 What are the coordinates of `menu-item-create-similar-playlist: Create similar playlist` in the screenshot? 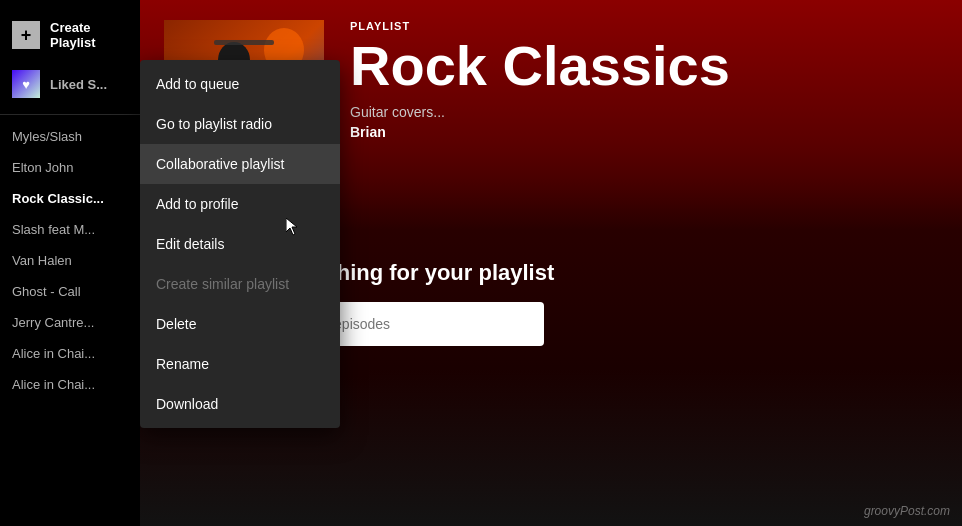 It's located at (240, 284).